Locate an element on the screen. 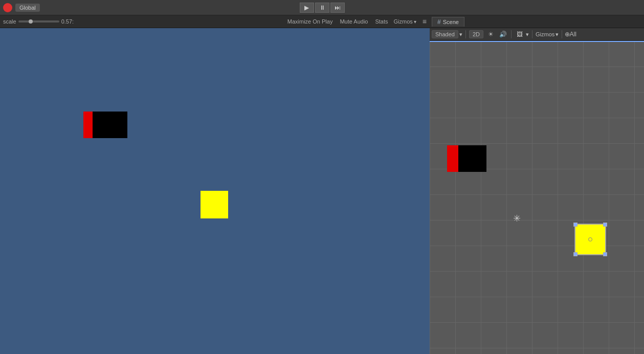 The height and width of the screenshot is (354, 644). top-toolbar: Global ▶ ⏸ ⏭ is located at coordinates (322, 8).